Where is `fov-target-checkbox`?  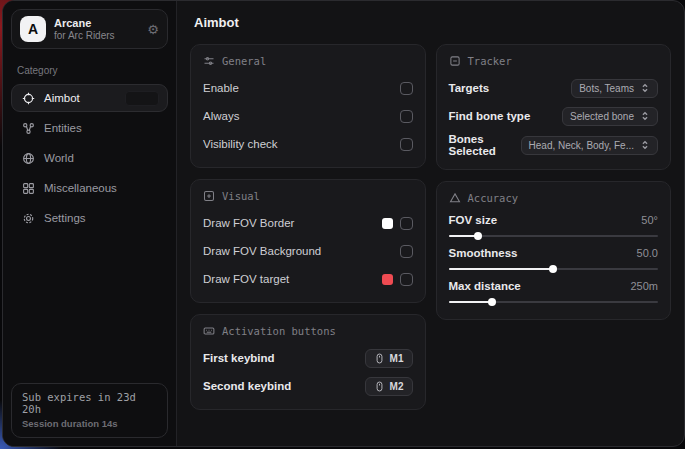
fov-target-checkbox is located at coordinates (406, 280).